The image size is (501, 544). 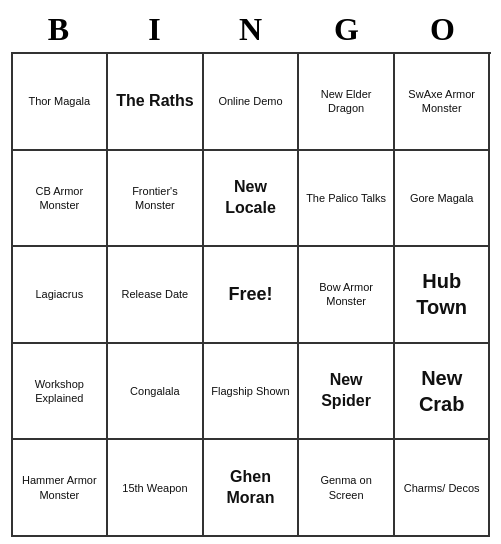 I want to click on bingo-cell-1: The Raths, so click(x=156, y=102).